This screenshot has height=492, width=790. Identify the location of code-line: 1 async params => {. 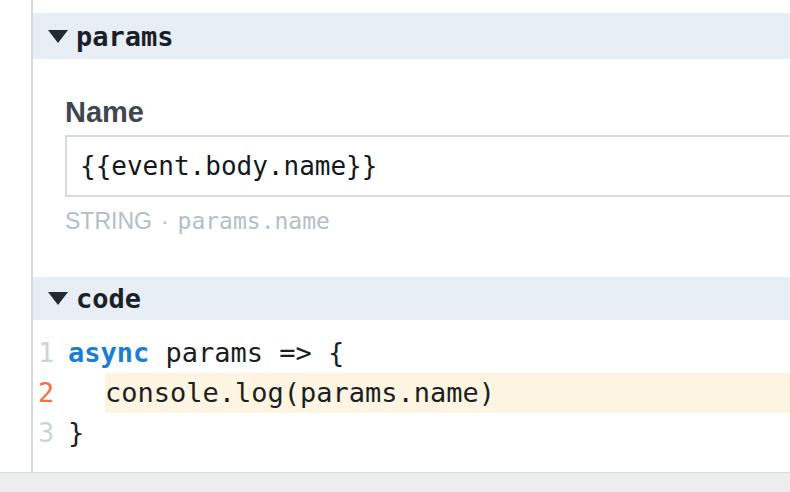
(412, 353).